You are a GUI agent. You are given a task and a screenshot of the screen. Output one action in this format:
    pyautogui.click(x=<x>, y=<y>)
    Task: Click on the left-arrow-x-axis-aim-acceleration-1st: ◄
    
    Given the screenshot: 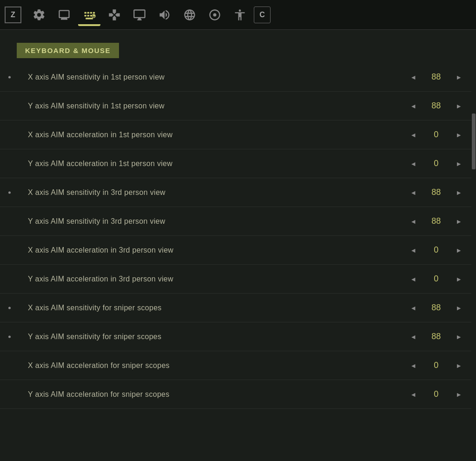 What is the action you would take?
    pyautogui.click(x=413, y=135)
    